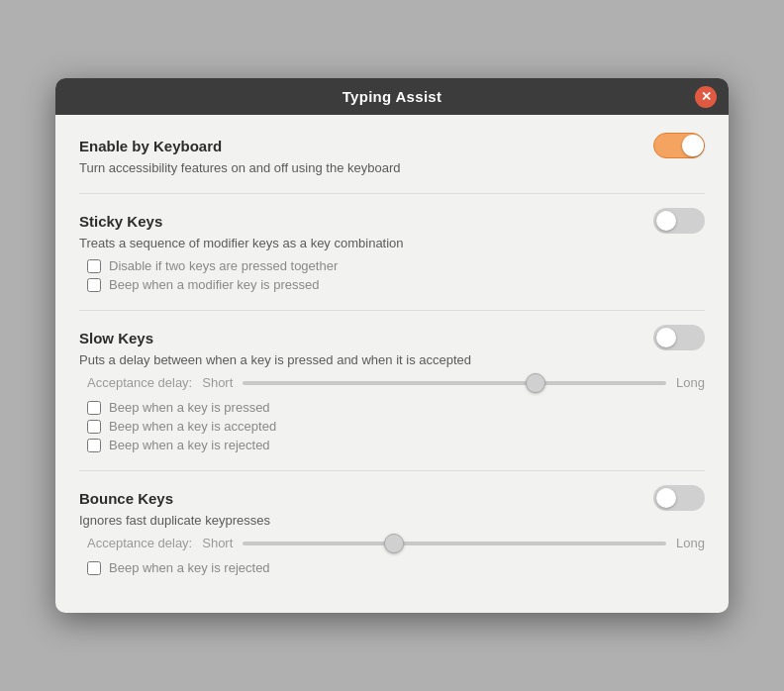 Image resolution: width=784 pixels, height=691 pixels. I want to click on slow-keys-thumb, so click(666, 338).